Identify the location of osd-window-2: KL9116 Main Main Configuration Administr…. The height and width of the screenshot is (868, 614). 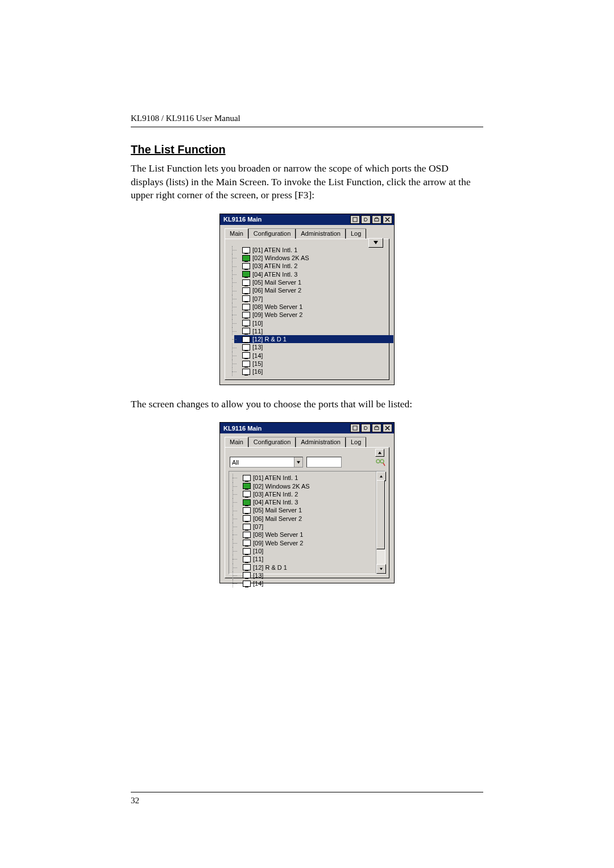
(307, 503).